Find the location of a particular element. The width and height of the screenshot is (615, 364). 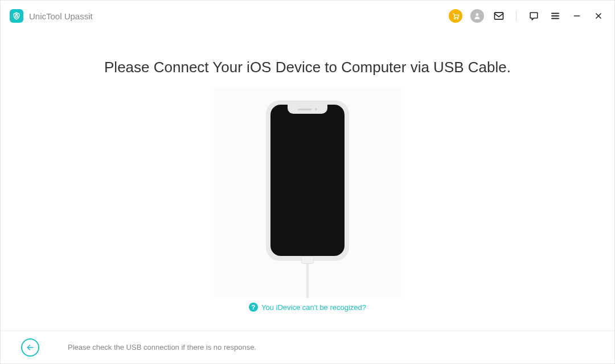

app-logo-icon is located at coordinates (17, 16).